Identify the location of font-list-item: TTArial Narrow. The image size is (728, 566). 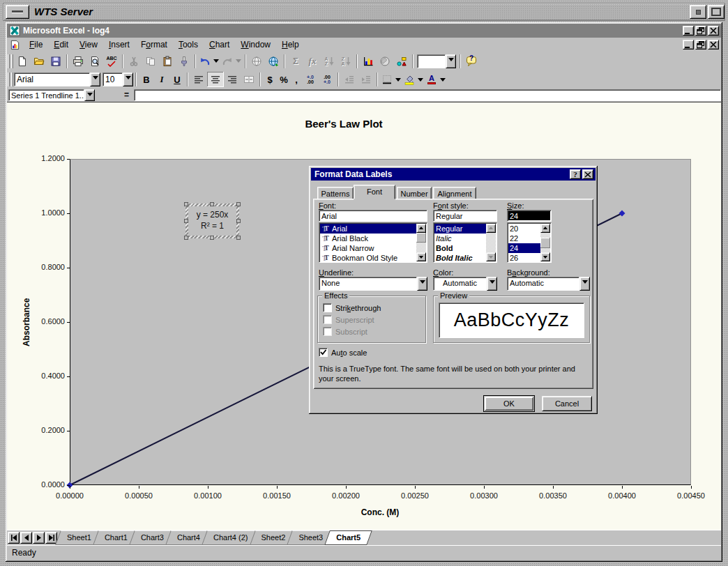
(373, 248).